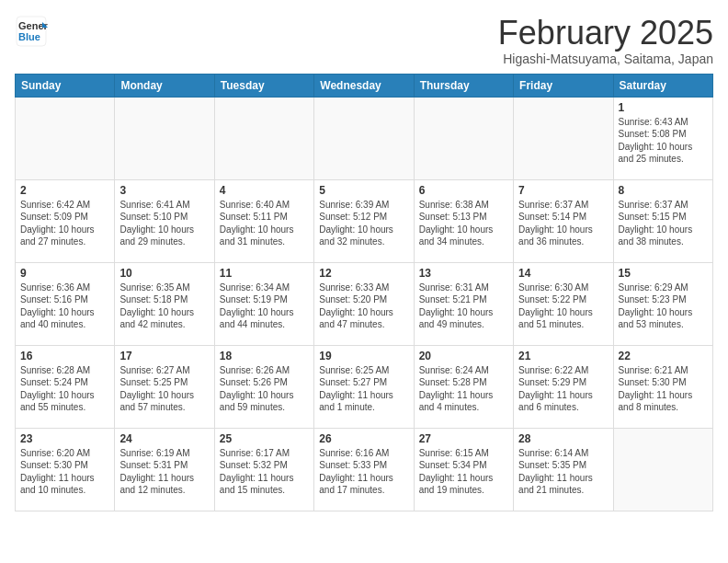  What do you see at coordinates (463, 273) in the screenshot?
I see `day-number: 13` at bounding box center [463, 273].